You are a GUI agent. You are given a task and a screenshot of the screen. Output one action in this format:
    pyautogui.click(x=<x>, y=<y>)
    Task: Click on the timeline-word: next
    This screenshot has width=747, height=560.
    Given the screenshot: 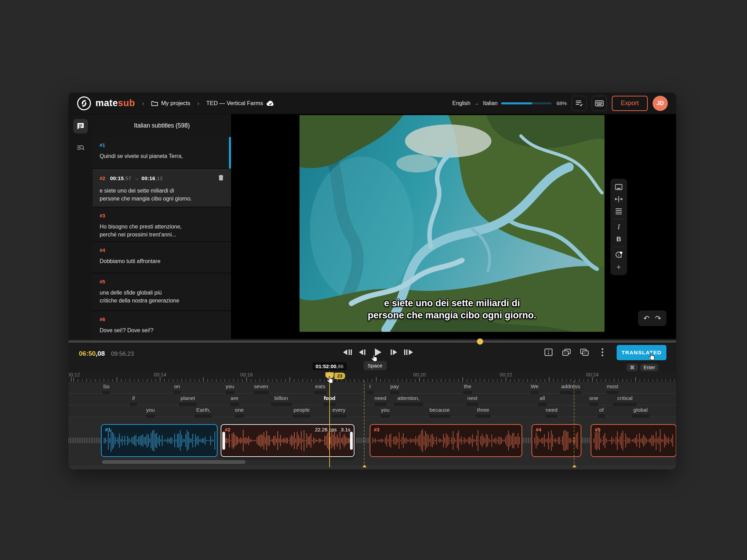 What is the action you would take?
    pyautogui.click(x=472, y=400)
    